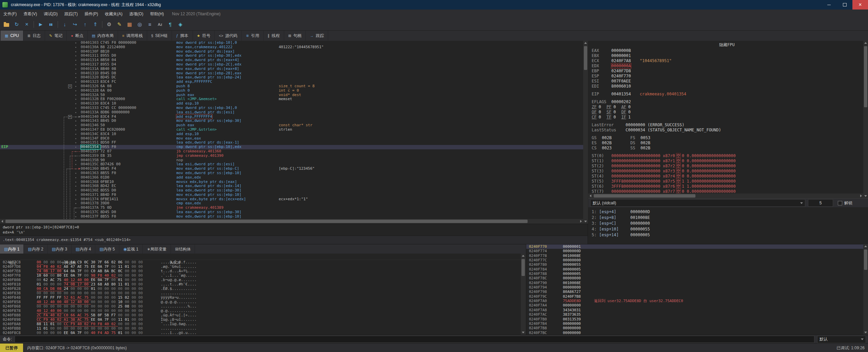  What do you see at coordinates (36, 249) in the screenshot?
I see `dump-tab-内存 2: ▤内存 2` at bounding box center [36, 249].